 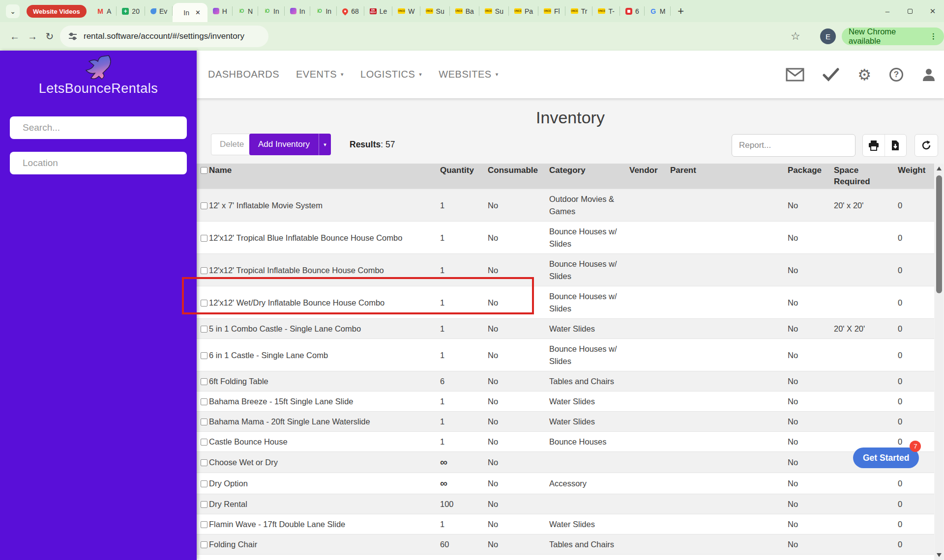 What do you see at coordinates (725, 176) in the screenshot?
I see `column-header: Parent` at bounding box center [725, 176].